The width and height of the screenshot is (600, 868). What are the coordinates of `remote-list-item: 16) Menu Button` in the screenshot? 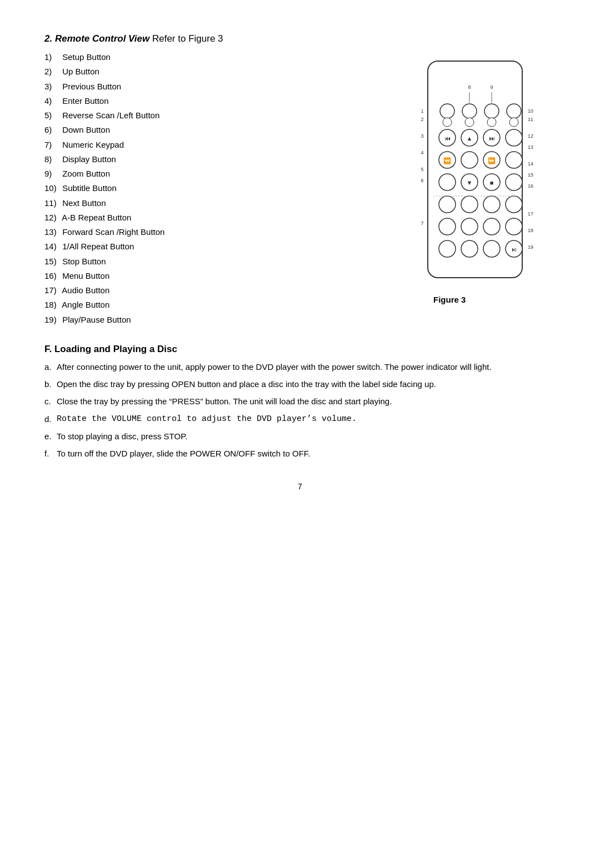 It's located at (222, 276).